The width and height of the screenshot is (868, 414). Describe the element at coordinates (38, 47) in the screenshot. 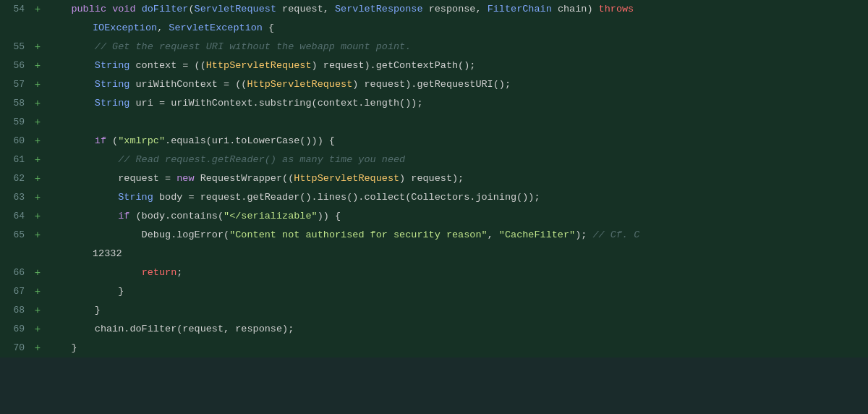

I see `line-plus-55: +` at that location.